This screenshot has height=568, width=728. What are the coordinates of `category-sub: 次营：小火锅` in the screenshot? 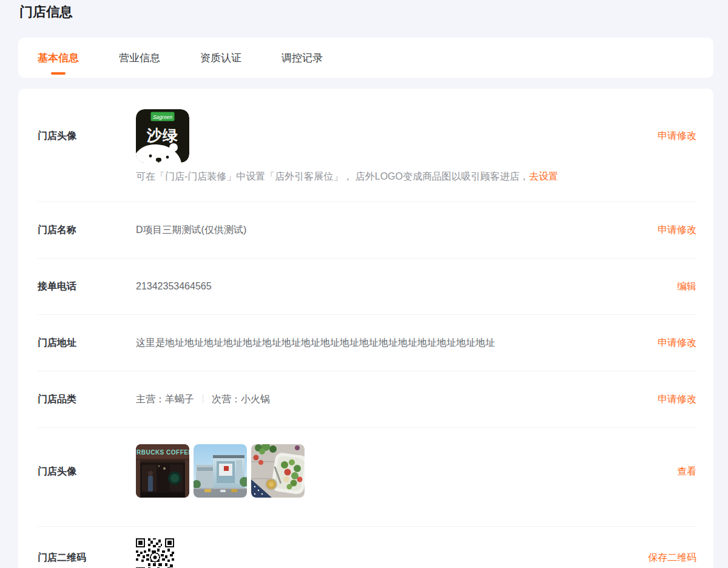 It's located at (241, 399).